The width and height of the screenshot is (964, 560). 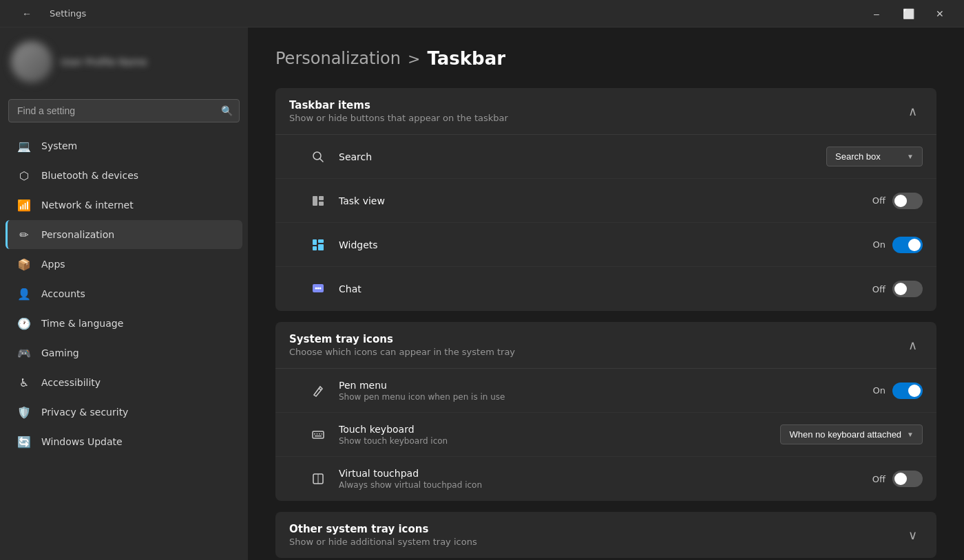 I want to click on title-bar: ← Settings – ⬜ ✕, so click(x=482, y=14).